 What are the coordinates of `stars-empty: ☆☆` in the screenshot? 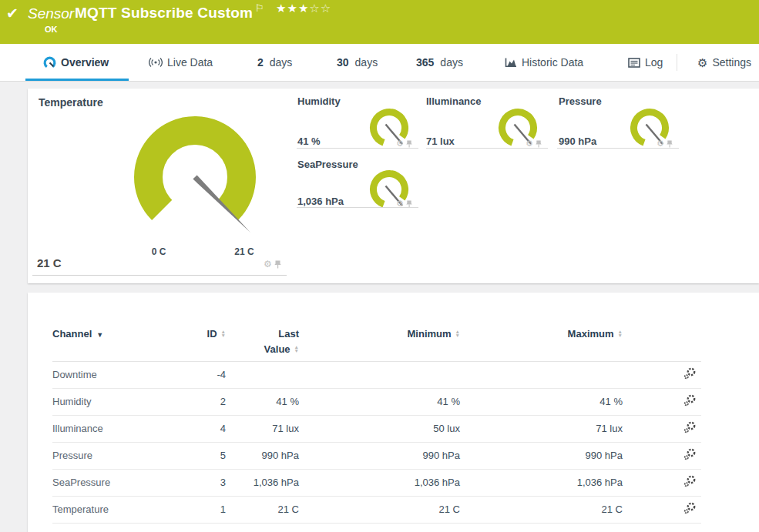 It's located at (321, 8).